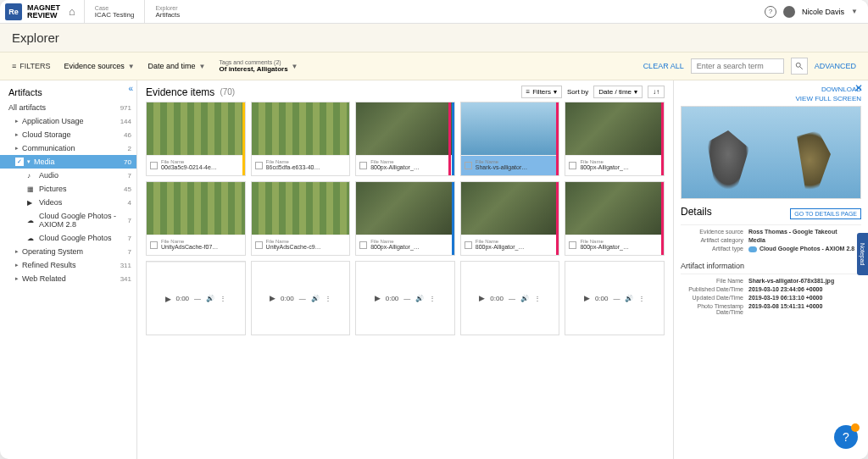 The image size is (868, 459). I want to click on evidence-card: File Name00d3a5c9-0214-4e…, so click(196, 139).